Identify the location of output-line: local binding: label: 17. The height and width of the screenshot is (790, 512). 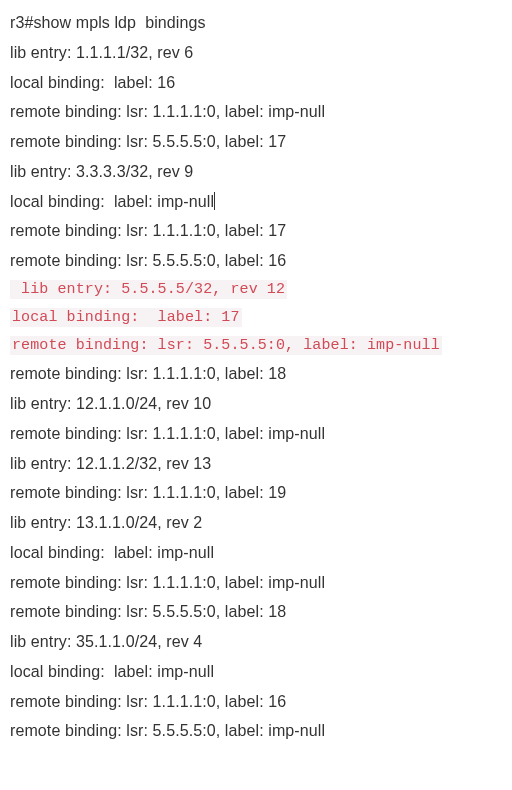
(255, 318).